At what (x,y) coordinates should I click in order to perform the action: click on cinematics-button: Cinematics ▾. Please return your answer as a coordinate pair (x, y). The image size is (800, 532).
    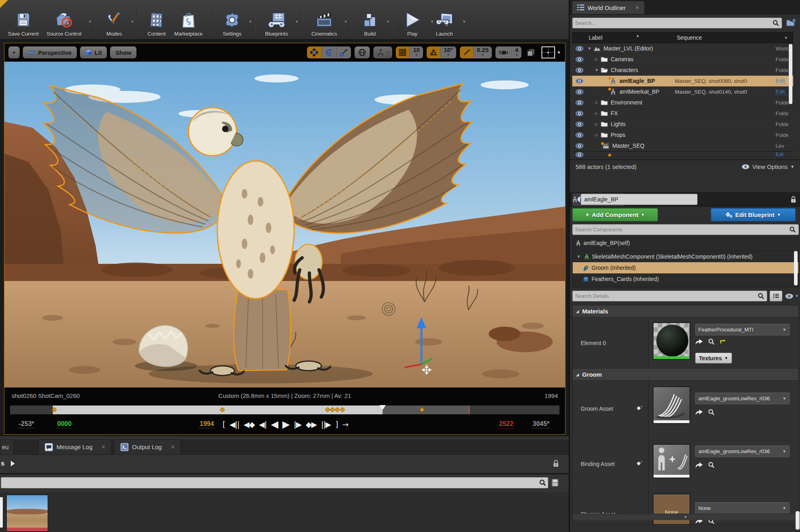
    Looking at the image, I should click on (326, 23).